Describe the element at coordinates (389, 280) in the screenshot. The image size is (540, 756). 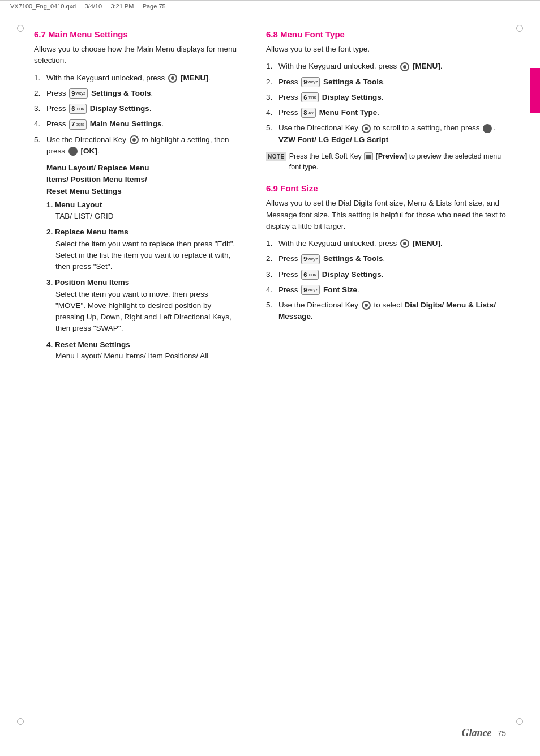
I see `section-69-steps: 1. With the Keyguard unlocked, press [ME…` at that location.